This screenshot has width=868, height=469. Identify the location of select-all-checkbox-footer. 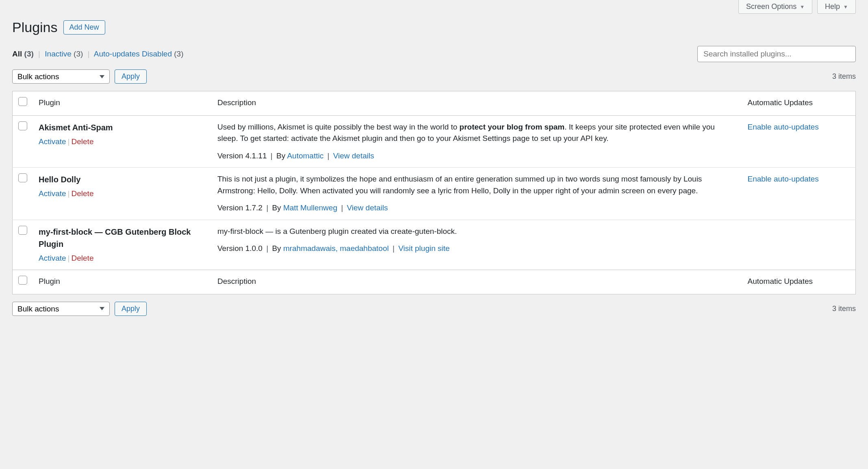
(23, 280).